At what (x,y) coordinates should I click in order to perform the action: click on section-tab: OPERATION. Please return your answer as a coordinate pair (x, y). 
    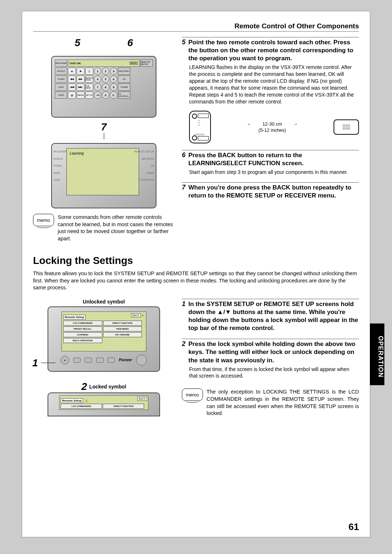
    Looking at the image, I should click on (377, 354).